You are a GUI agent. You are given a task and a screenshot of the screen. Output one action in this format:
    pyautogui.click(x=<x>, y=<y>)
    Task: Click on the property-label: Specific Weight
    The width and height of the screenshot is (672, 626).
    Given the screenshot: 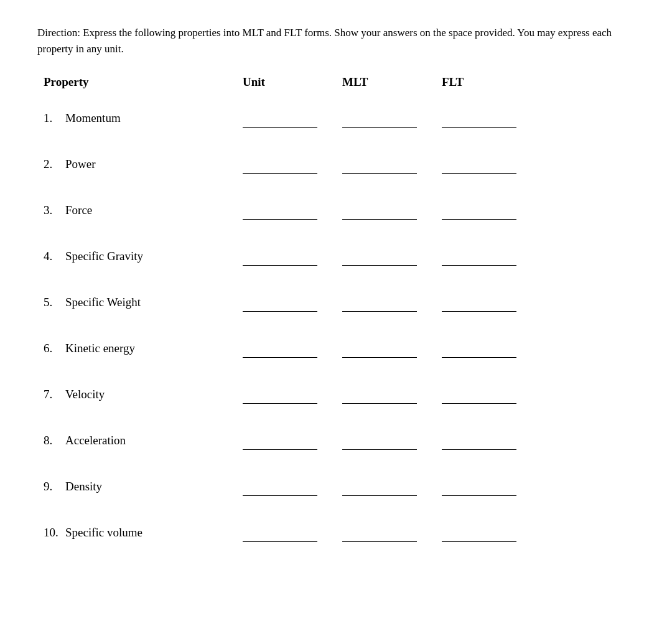 What is the action you would take?
    pyautogui.click(x=103, y=302)
    